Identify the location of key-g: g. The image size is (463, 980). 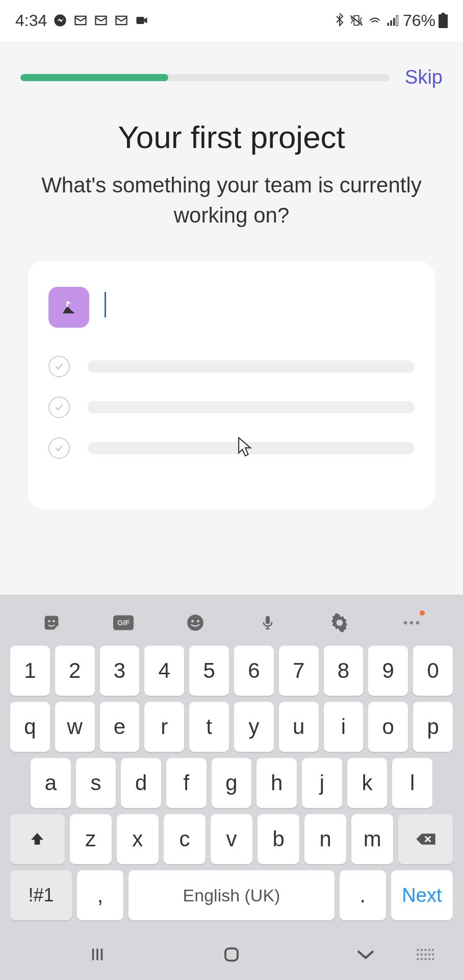
(232, 783).